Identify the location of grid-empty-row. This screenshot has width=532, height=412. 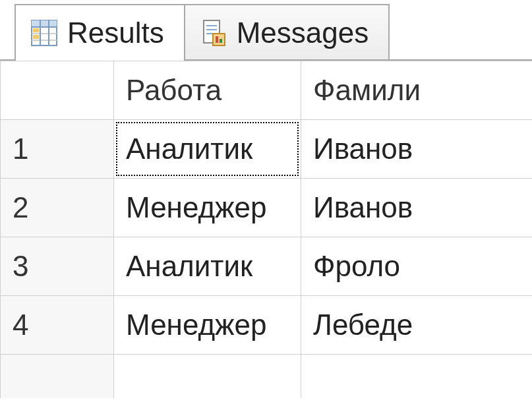
(266, 377).